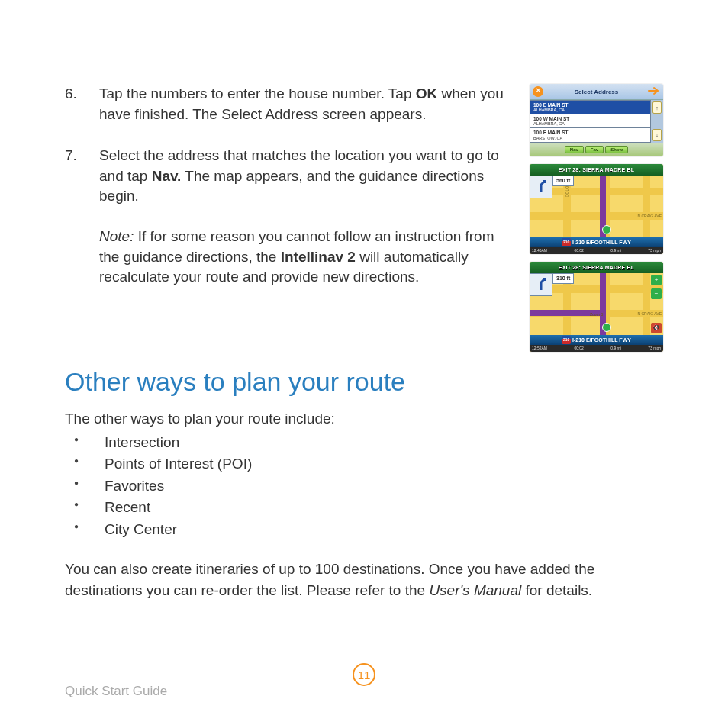  I want to click on list-item: Intersection, so click(369, 443).